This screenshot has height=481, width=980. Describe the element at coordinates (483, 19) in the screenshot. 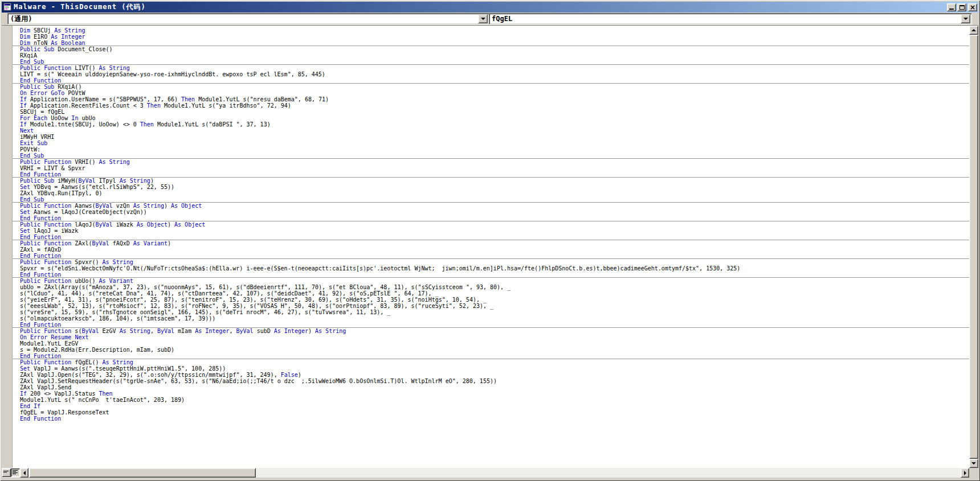

I see `object-dropdown-button` at that location.